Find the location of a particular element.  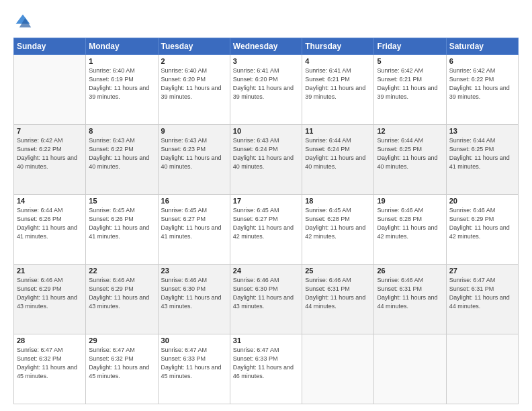

day-number: 12 is located at coordinates (410, 131).